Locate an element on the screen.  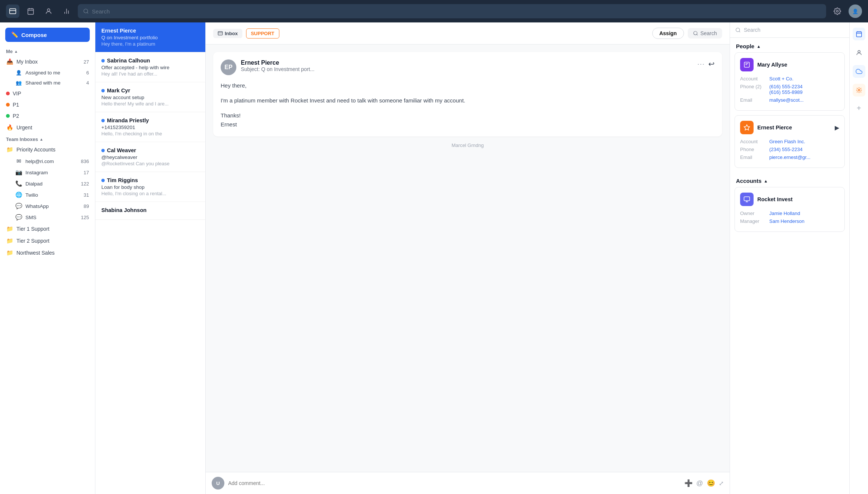
top-nav: 👤 is located at coordinates (434, 11).